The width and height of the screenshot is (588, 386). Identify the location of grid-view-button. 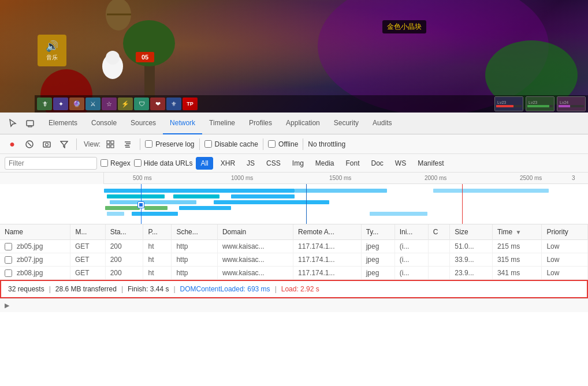
(110, 144).